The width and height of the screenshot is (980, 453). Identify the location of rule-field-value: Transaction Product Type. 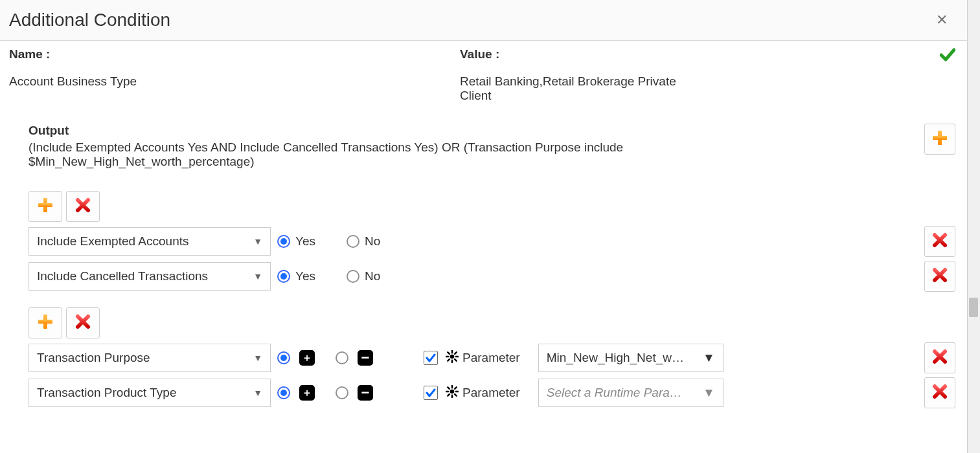
(106, 393).